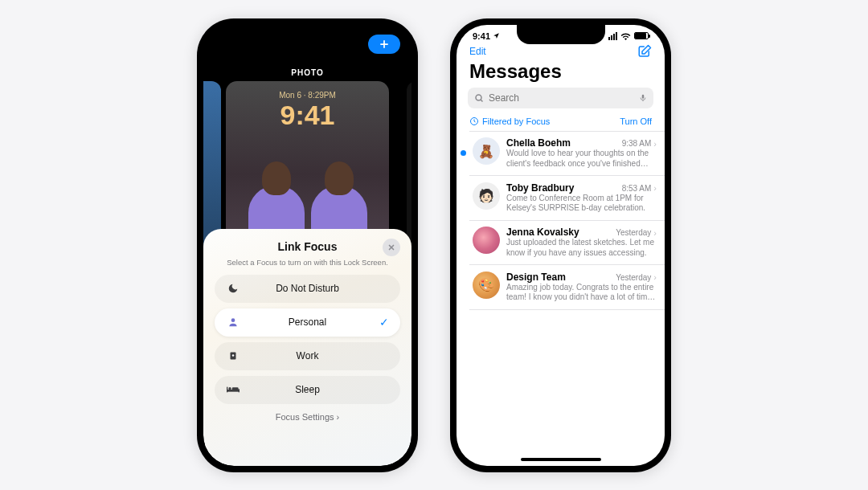 This screenshot has width=868, height=490. I want to click on focus-option-personal: Personal ✓, so click(307, 323).